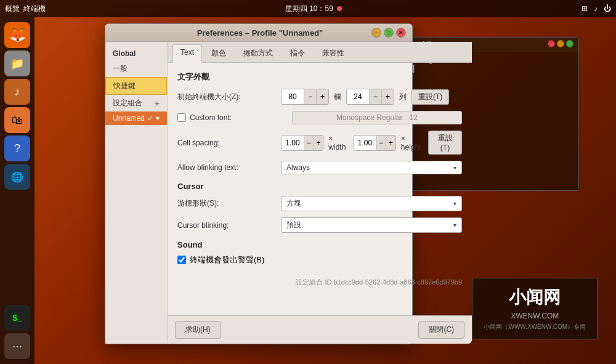 The image size is (616, 364). What do you see at coordinates (441, 330) in the screenshot?
I see `dialog-close-button: 關閉(C)` at bounding box center [441, 330].